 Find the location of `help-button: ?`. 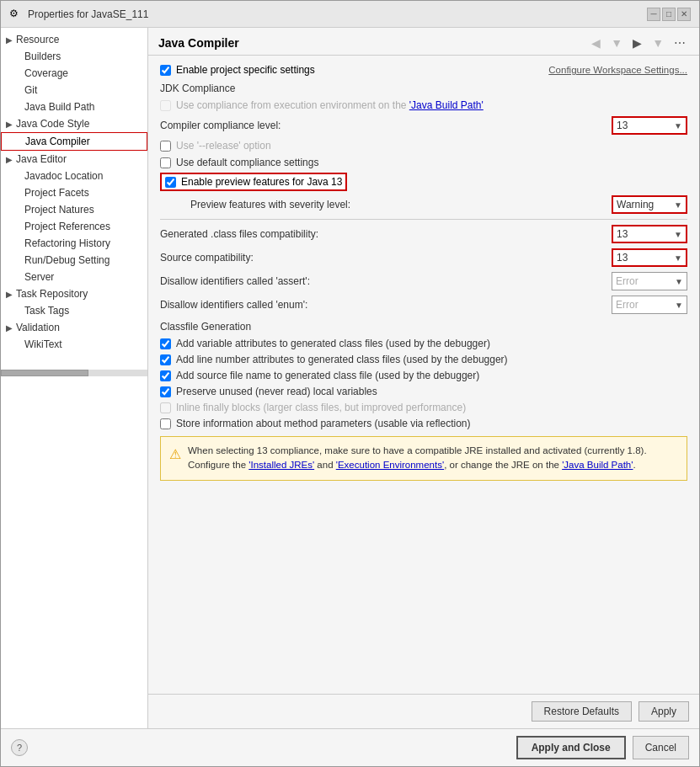

help-button: ? is located at coordinates (19, 748).